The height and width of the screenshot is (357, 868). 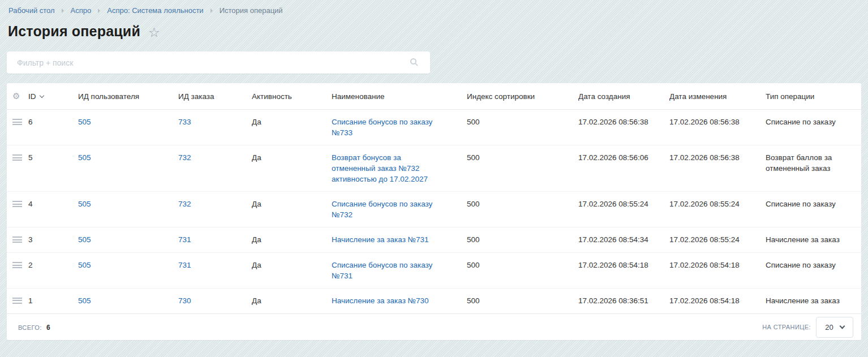 I want to click on column-header-id: ID, so click(x=53, y=96).